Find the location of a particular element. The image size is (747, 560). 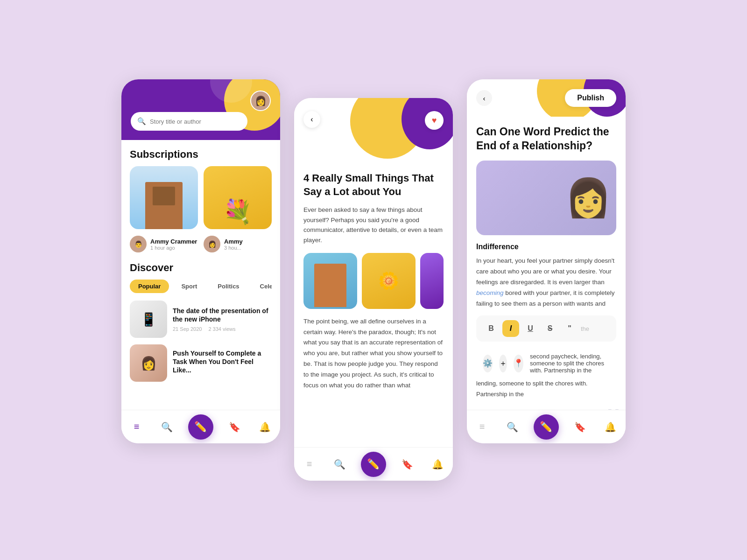

hero-figure-icon: 👩 is located at coordinates (588, 198).